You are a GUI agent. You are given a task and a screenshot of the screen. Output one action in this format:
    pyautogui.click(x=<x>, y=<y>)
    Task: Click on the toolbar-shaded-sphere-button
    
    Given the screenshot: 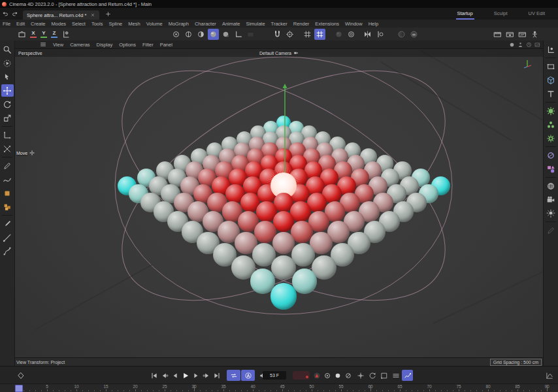 What is the action you would take?
    pyautogui.click(x=213, y=34)
    